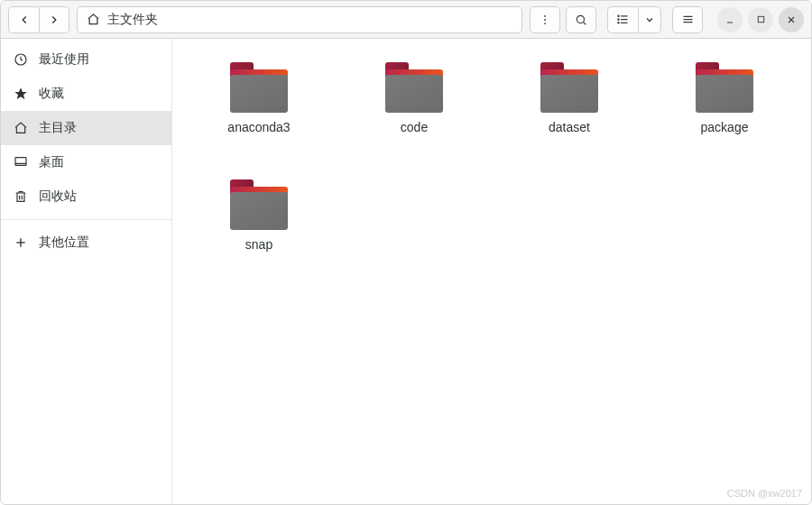 Image resolution: width=812 pixels, height=505 pixels. I want to click on sidebar-item-label: 回收站, so click(58, 197).